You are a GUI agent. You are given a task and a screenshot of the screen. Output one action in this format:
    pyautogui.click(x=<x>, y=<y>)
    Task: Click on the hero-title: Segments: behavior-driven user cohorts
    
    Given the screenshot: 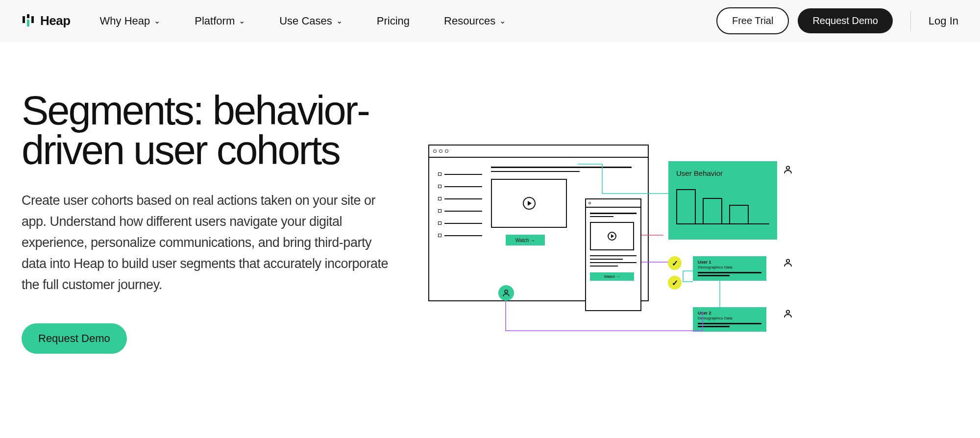 What is the action you would take?
    pyautogui.click(x=210, y=130)
    